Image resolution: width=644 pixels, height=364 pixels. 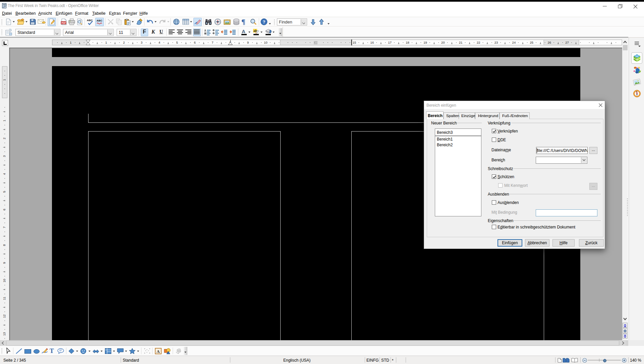 What do you see at coordinates (549, 42) in the screenshot?
I see `svg-text: 26` at bounding box center [549, 42].